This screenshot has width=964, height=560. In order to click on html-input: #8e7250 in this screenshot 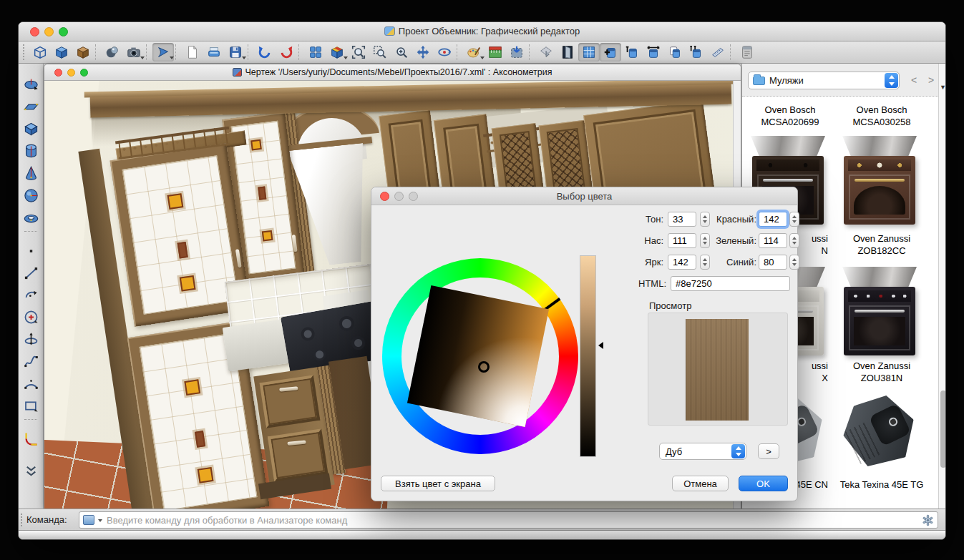, I will do `click(730, 283)`.